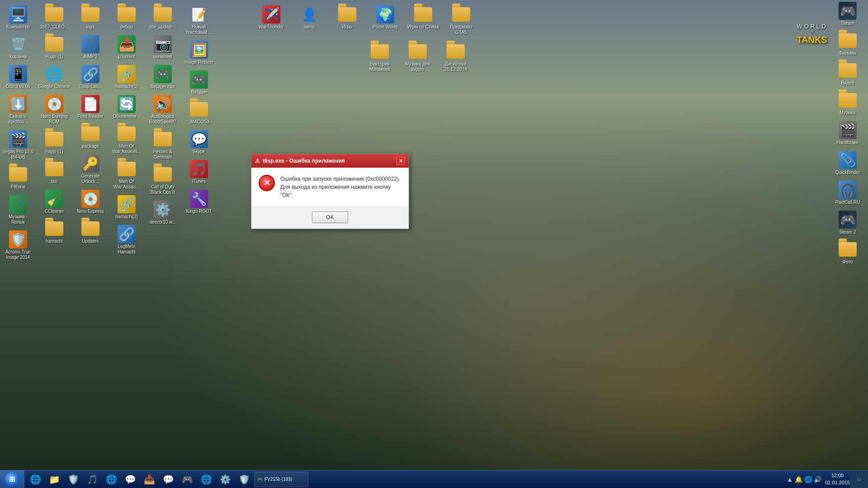 This screenshot has width=868, height=488. I want to click on desktop-icon-phone: PÌ€one, so click(18, 178).